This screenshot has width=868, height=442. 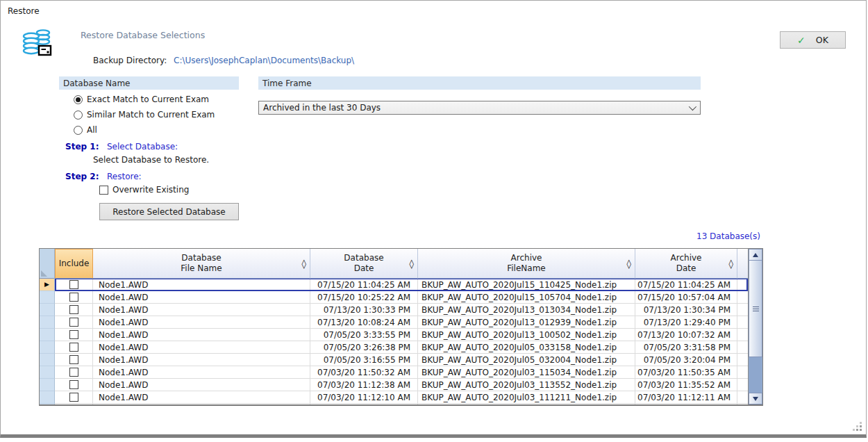 I want to click on archive-date-cell: 07/15/20 11:04:25 AM, so click(x=686, y=285).